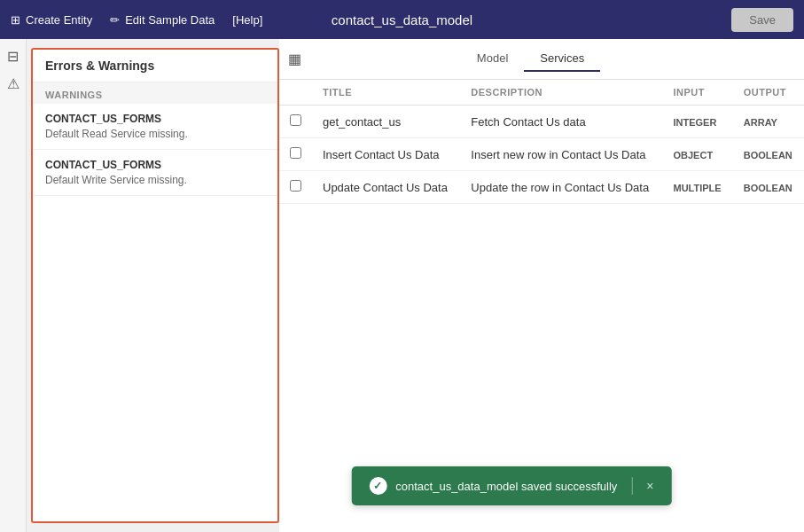  Describe the element at coordinates (768, 155) in the screenshot. I see `row-output-2: BOOLEAN` at that location.